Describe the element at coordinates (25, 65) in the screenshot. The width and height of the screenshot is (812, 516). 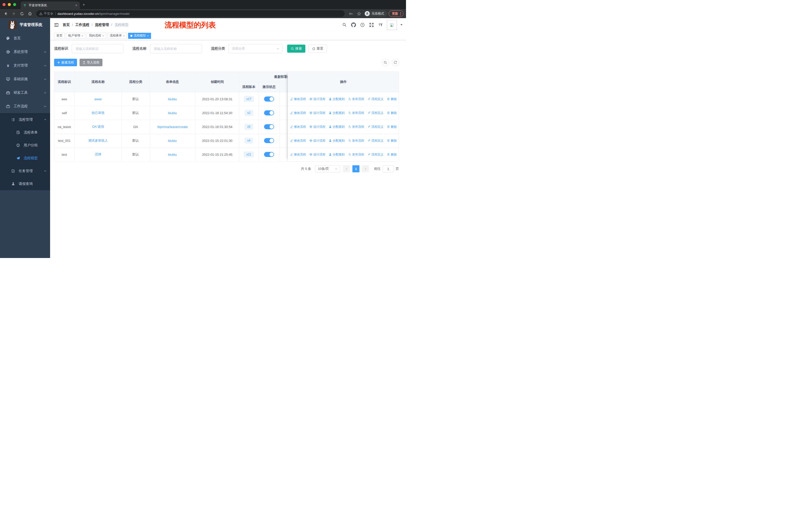
I see `sidebar-item-payment: ¥ 支付管理` at that location.